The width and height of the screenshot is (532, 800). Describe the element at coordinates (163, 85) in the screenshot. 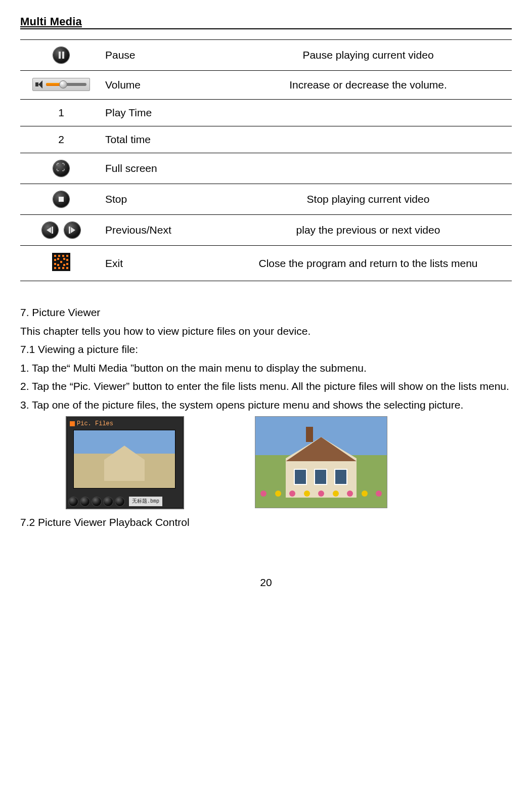

I see `control-name: Volume` at that location.